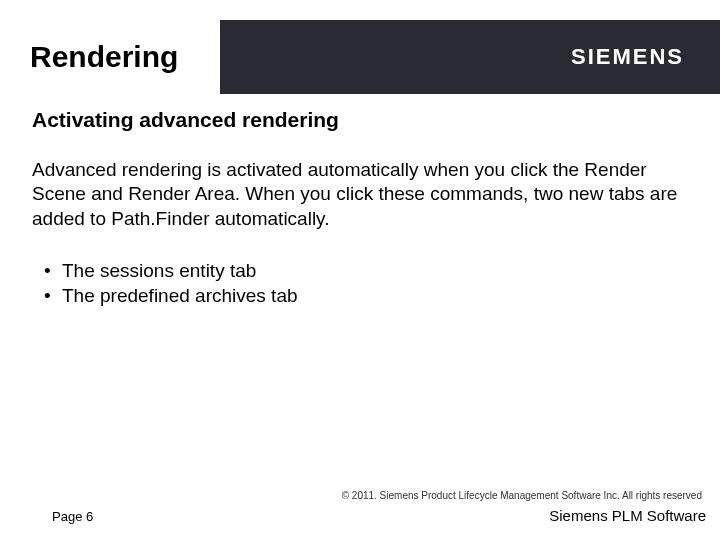 The height and width of the screenshot is (540, 720). I want to click on footer: © 2011. Siemens Product Lifecycle Manage…, so click(369, 507).